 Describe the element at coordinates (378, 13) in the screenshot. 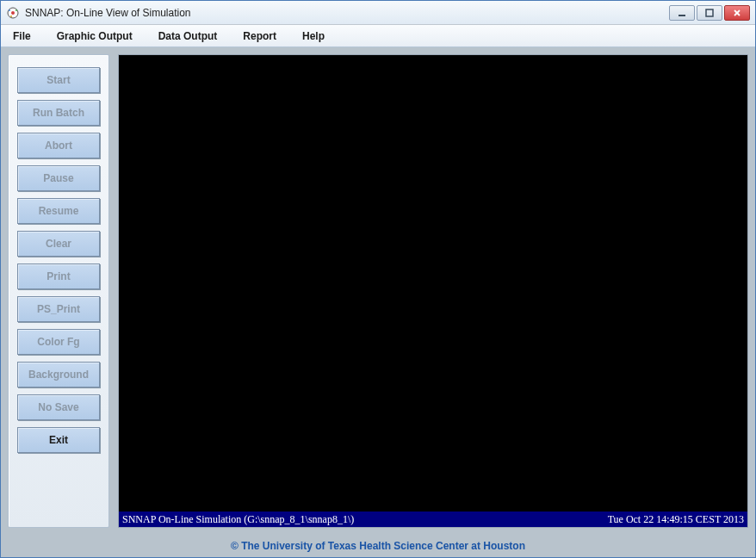

I see `titlebar: SNNAP: On-Line View of Simulation` at that location.